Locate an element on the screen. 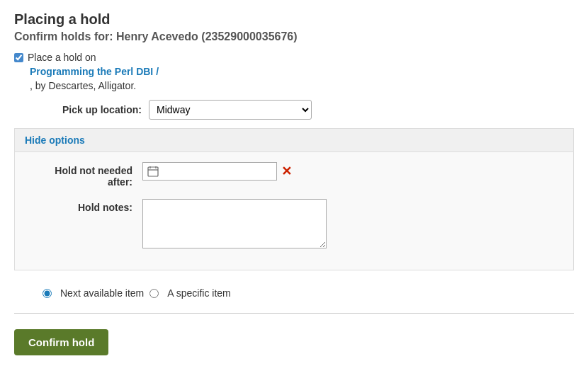  confirm-title: Confirm holds for: Henry Acevedo (235290… is located at coordinates (294, 37).